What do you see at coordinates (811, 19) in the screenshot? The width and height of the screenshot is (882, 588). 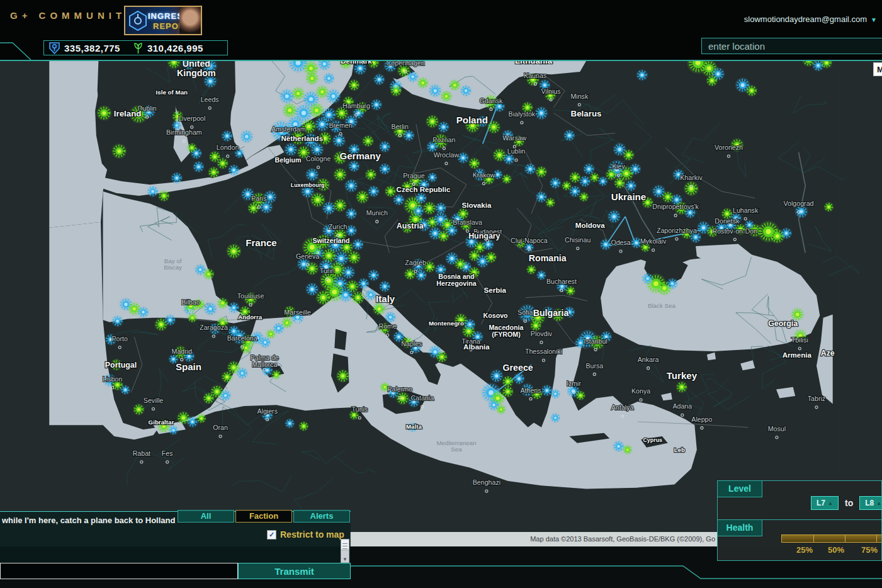 I see `account-menu: slowmotiondaydream@gmail.com▼` at bounding box center [811, 19].